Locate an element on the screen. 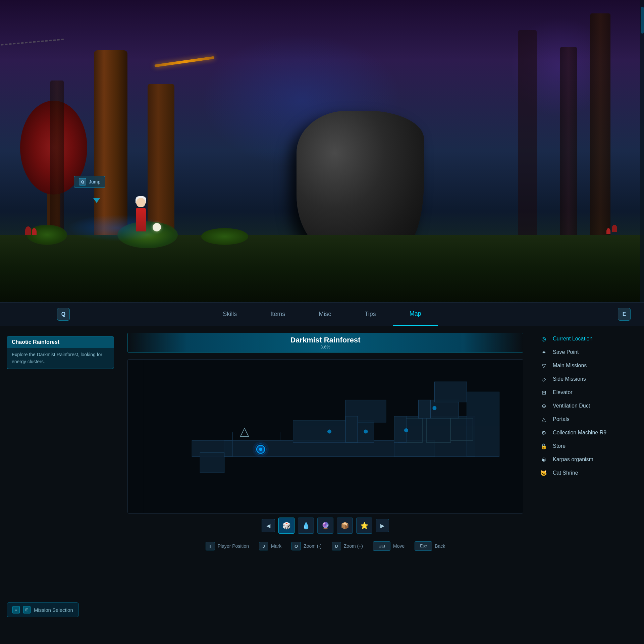 Image resolution: width=644 pixels, height=644 pixels. map-icon-1: 🎲 is located at coordinates (286, 526).